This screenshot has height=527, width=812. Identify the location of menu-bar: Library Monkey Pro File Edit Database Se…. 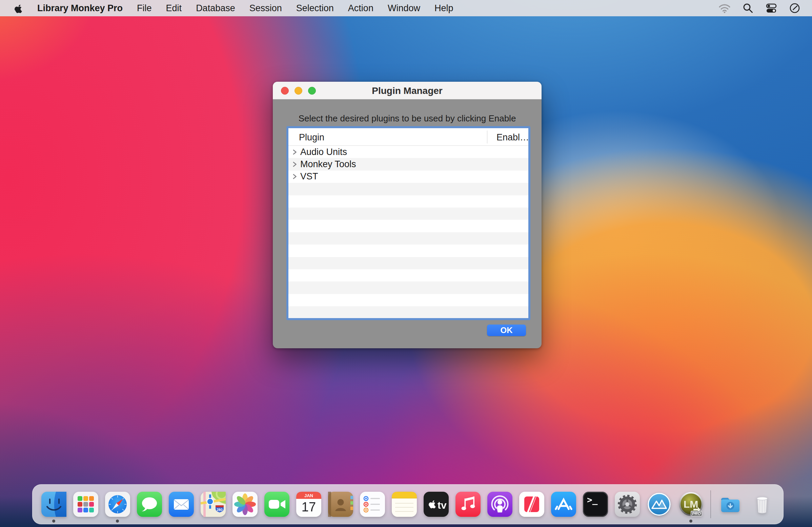
(406, 8).